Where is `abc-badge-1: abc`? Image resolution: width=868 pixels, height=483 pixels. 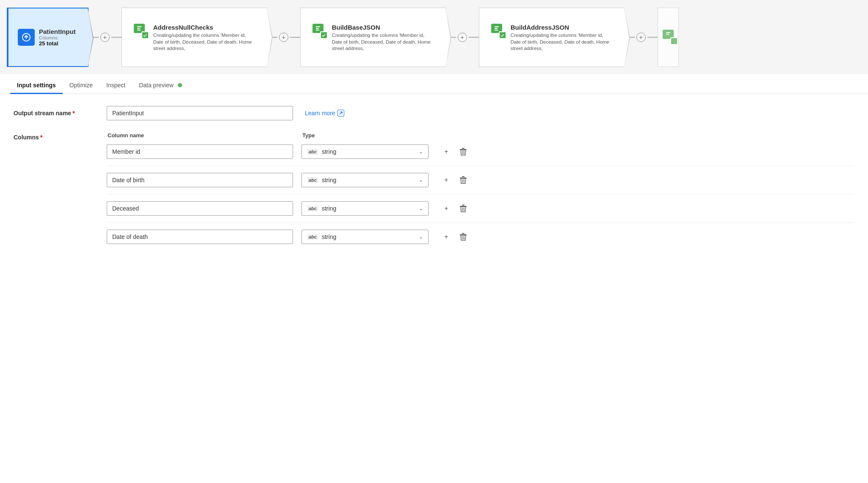
abc-badge-1: abc is located at coordinates (312, 152).